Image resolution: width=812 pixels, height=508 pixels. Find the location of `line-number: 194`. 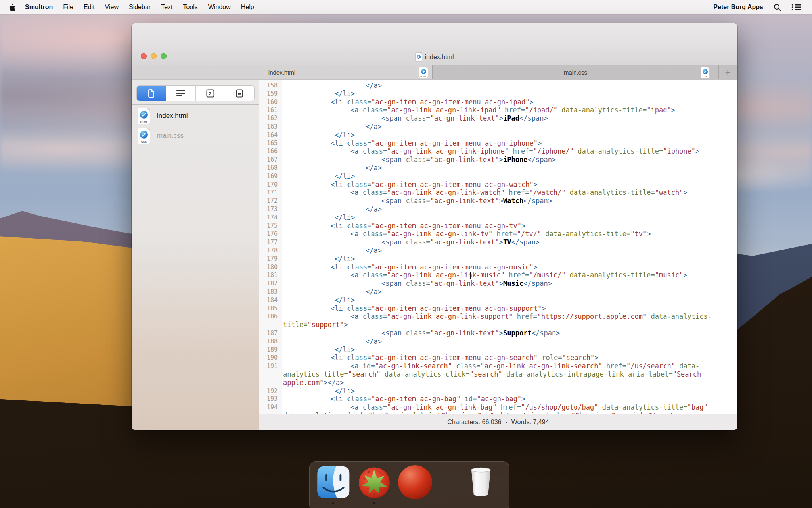

line-number: 194 is located at coordinates (268, 407).